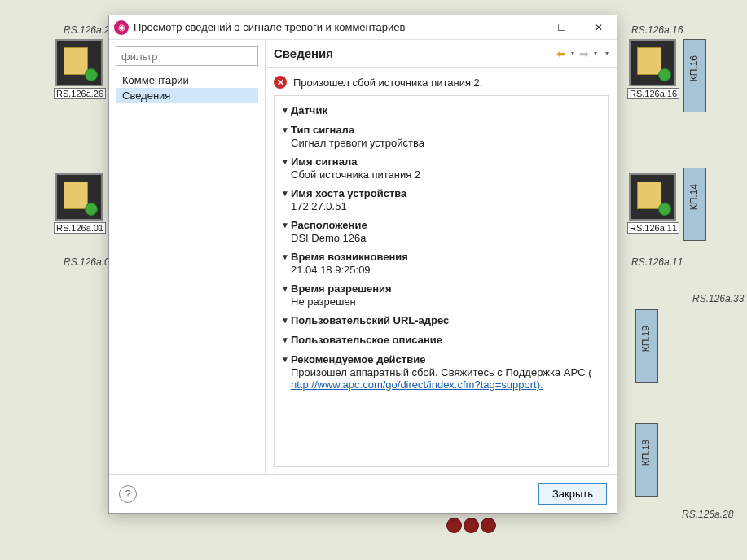 The image size is (747, 560). Describe the element at coordinates (442, 295) in the screenshot. I see `detail-section: ▼Время разрешенияНе разрешен` at that location.